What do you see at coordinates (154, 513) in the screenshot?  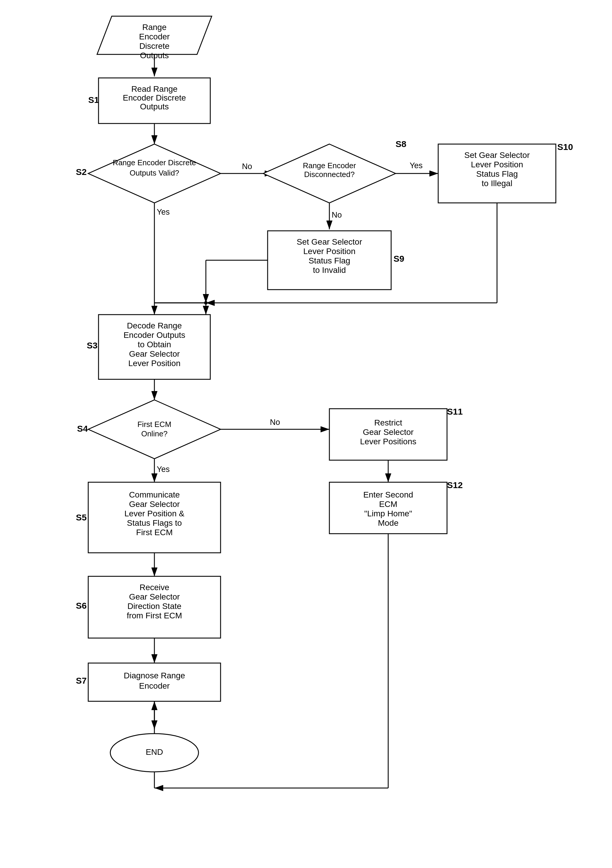 I see `s5-text3: Lever Position &` at bounding box center [154, 513].